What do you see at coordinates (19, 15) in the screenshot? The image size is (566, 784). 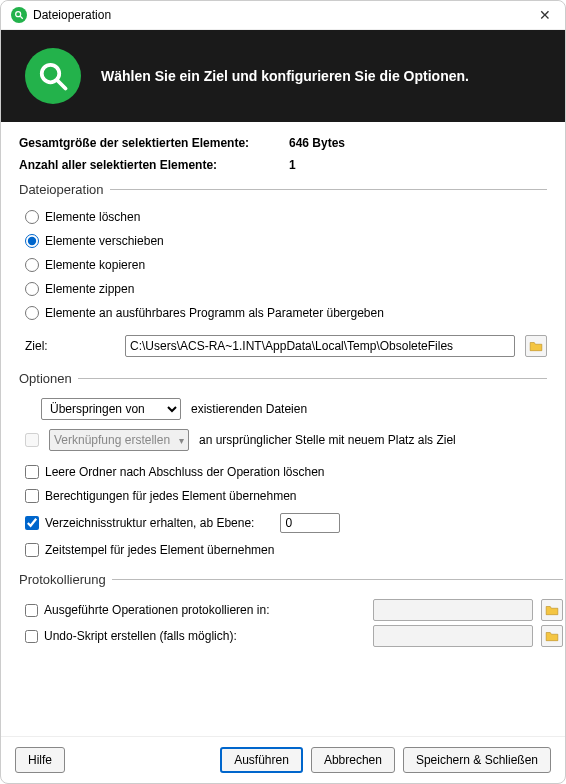 I see `app-icon` at bounding box center [19, 15].